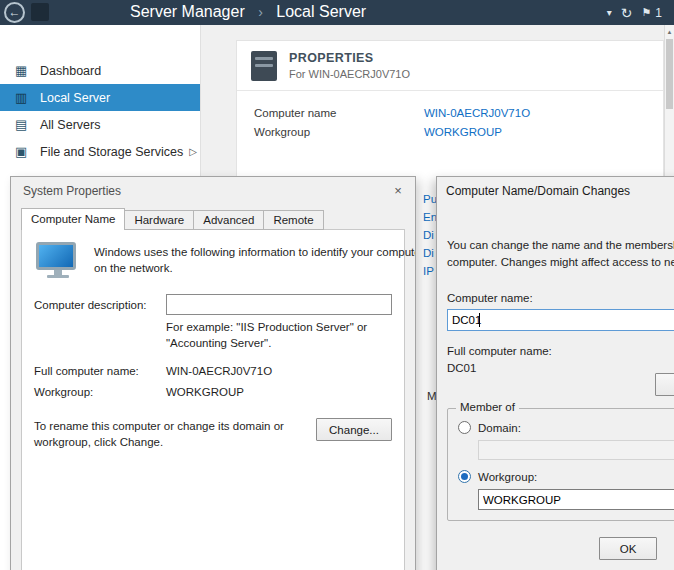  Describe the element at coordinates (450, 116) in the screenshot. I see `properties-fields: Computer name WIN-0AECRJ0V71O Workgroup …` at that location.